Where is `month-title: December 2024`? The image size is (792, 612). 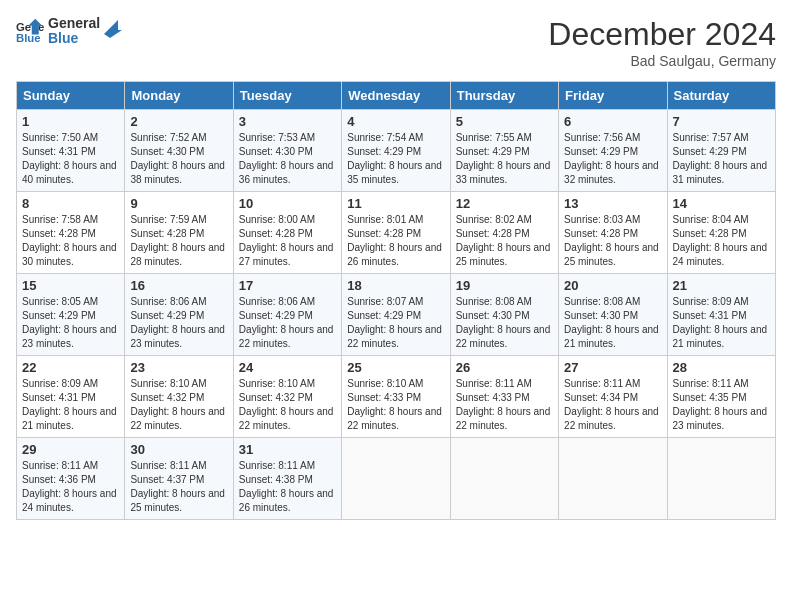
month-title: December 2024 is located at coordinates (662, 34).